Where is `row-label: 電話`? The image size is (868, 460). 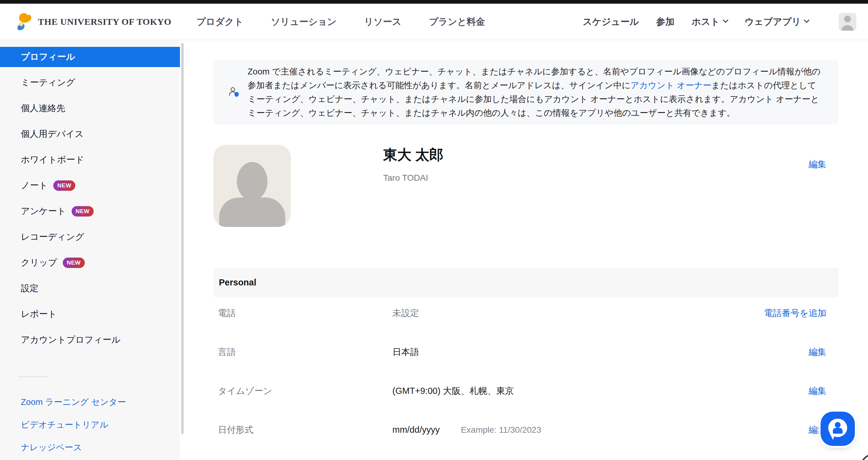
row-label: 電話 is located at coordinates (305, 313).